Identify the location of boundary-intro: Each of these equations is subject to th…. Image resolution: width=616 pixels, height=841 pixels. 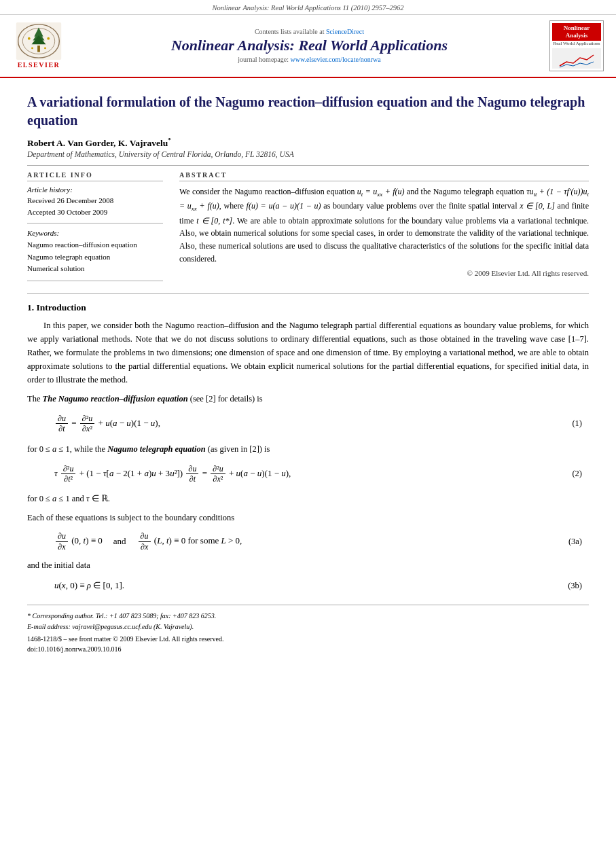
(308, 518).